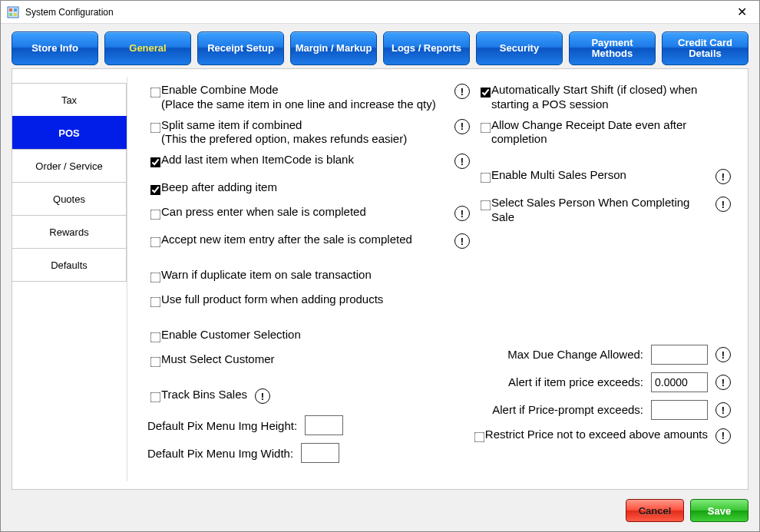 The width and height of the screenshot is (760, 532). I want to click on sidenav-item-tax: Tax, so click(69, 100).